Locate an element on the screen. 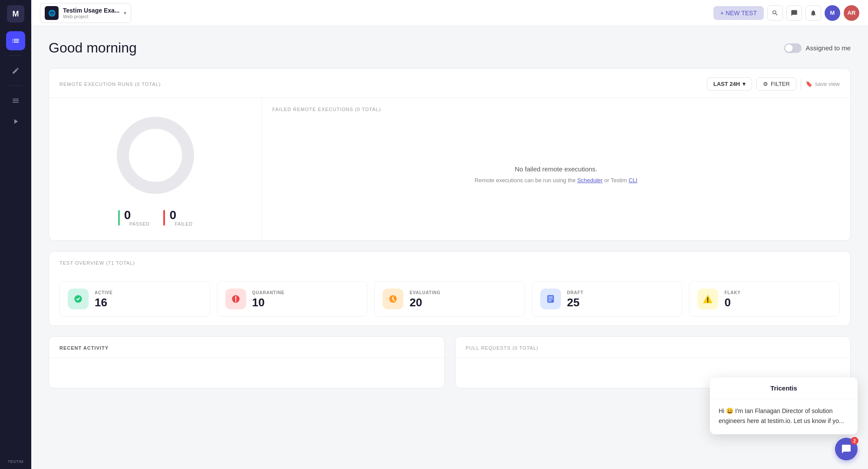 This screenshot has height=469, width=868. save-icon: 🔖 is located at coordinates (809, 84).